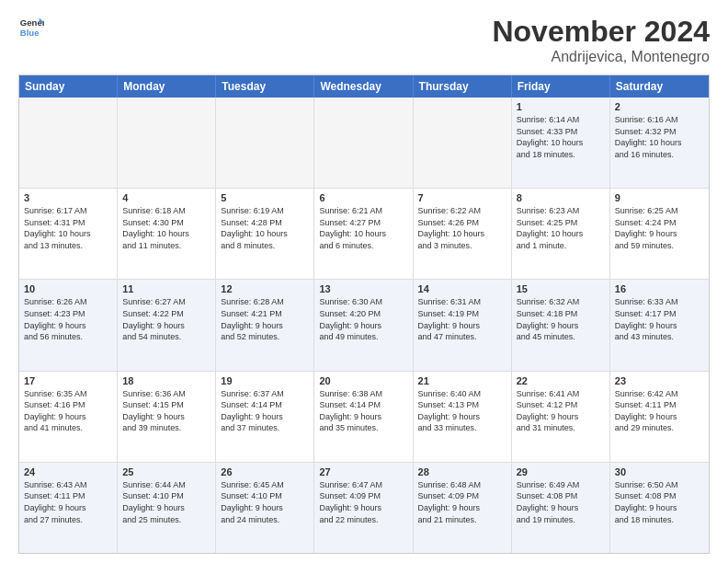 The width and height of the screenshot is (728, 563). What do you see at coordinates (601, 57) in the screenshot?
I see `location: Andrijevica, Montenegro` at bounding box center [601, 57].